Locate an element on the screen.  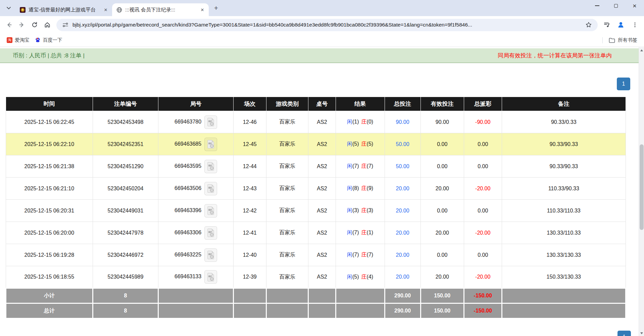
toolbar-right-controls is located at coordinates (621, 25).